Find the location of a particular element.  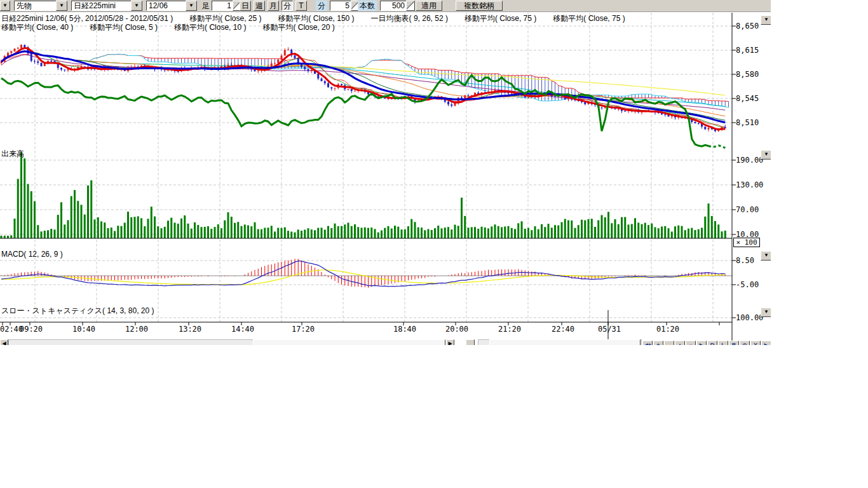

period-tick-button: T is located at coordinates (301, 6).